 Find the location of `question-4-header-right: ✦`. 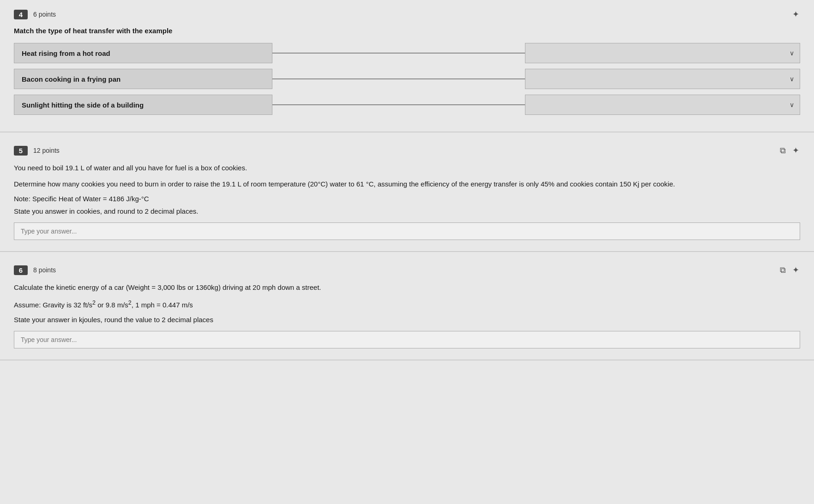

question-4-header-right: ✦ is located at coordinates (796, 14).